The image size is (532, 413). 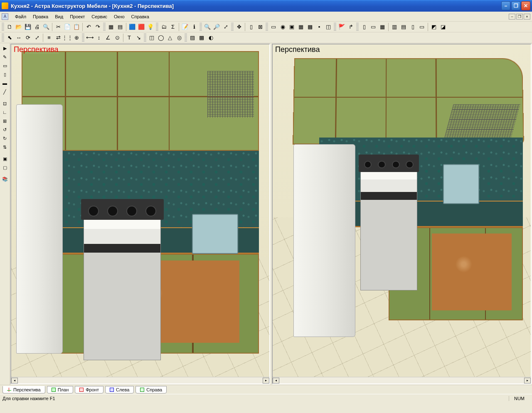 I want to click on view4-icon: ▪, so click(x=319, y=27).